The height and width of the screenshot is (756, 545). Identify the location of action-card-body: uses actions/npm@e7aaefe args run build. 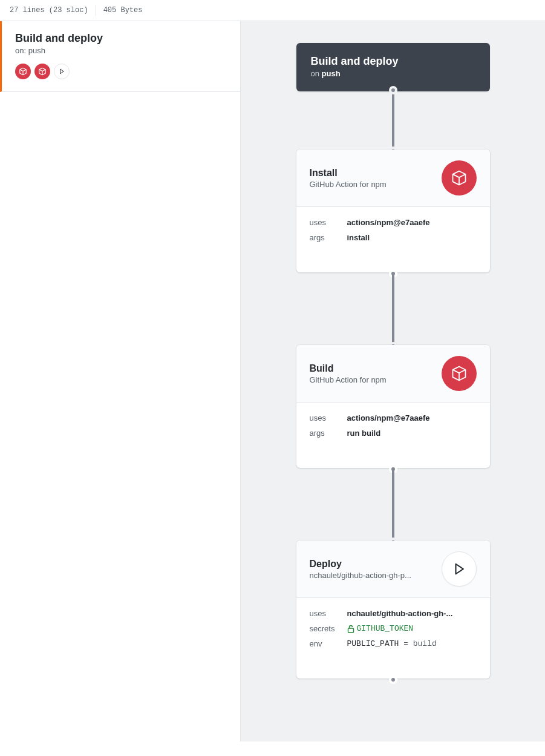
(393, 435).